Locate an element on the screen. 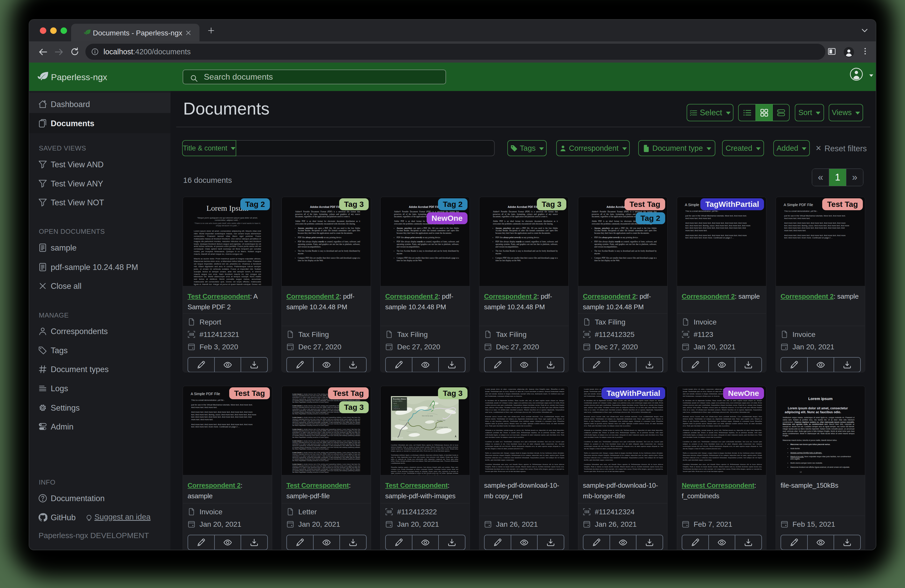  svg-text: third day north is located at coordinates (441, 420).